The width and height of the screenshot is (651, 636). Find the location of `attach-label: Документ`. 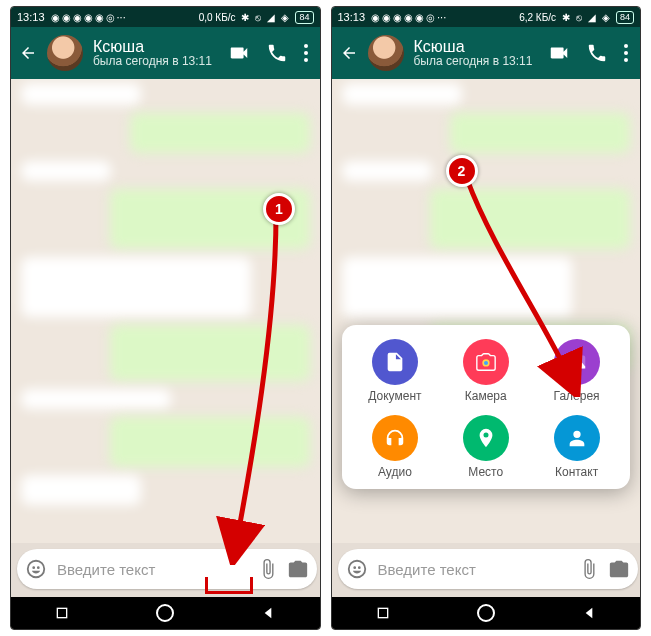

attach-label: Документ is located at coordinates (394, 396).